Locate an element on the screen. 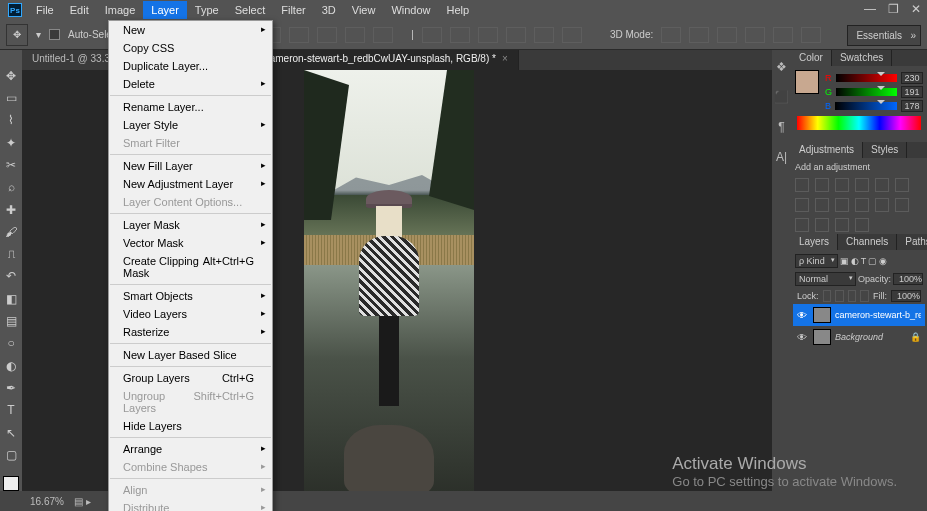 This screenshot has width=927, height=511. menu-edit: Edit is located at coordinates (80, 10).